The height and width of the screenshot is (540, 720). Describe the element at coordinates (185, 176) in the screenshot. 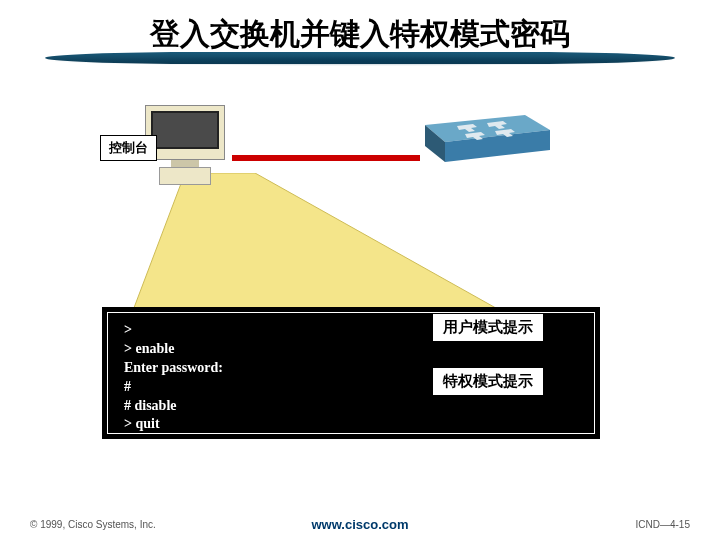

I see `monitor-base` at that location.